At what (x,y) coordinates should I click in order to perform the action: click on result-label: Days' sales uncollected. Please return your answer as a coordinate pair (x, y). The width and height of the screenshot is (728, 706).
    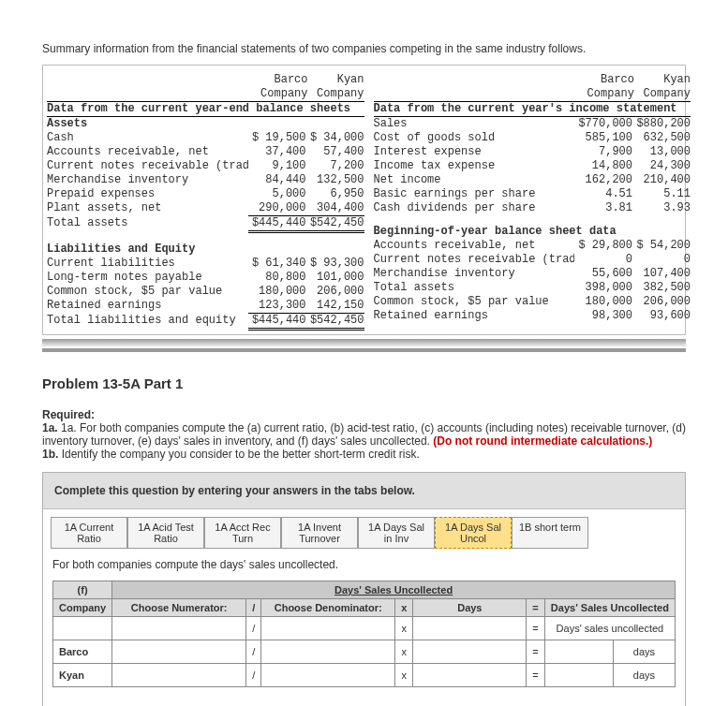
    Looking at the image, I should click on (609, 629).